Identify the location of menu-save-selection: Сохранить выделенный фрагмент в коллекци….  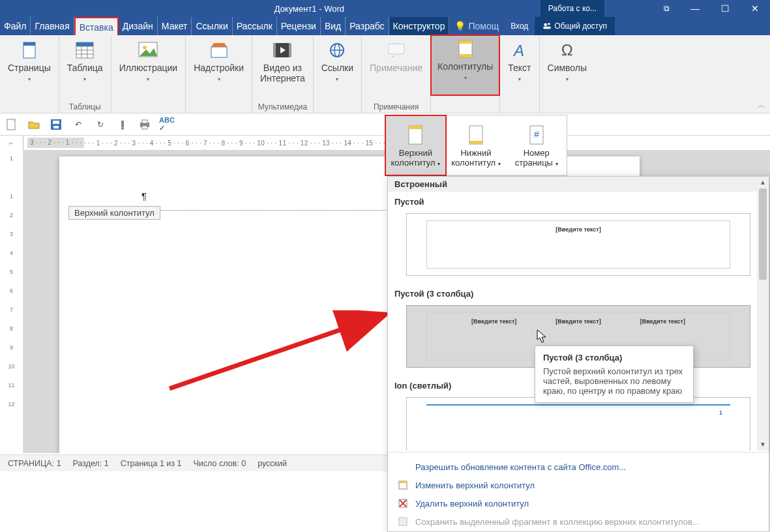
(578, 522).